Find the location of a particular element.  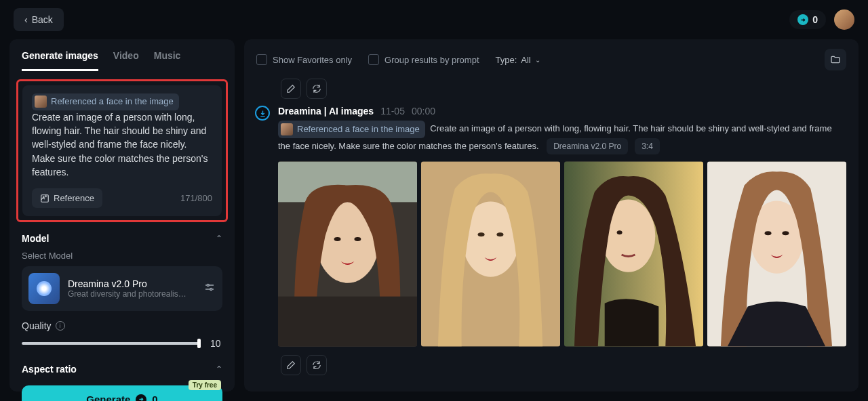

prompt-box-highlight: Referenced a face in the image Create an… is located at coordinates (122, 150).